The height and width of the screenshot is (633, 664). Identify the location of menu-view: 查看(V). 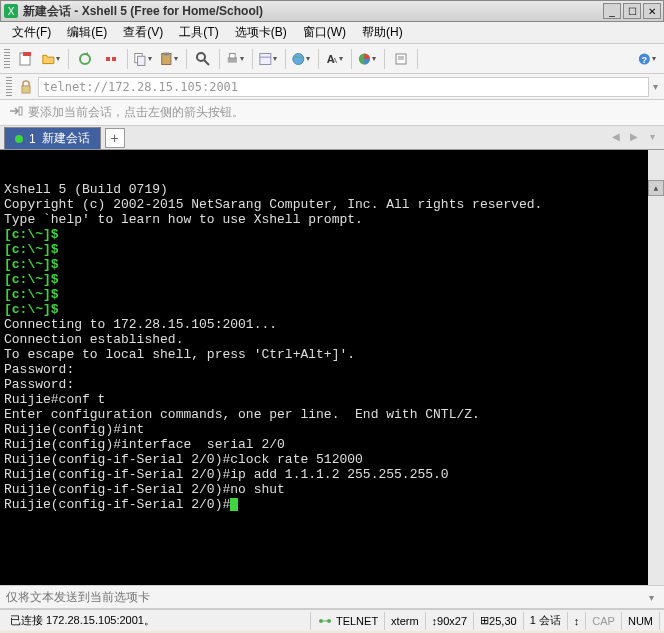
(143, 32).